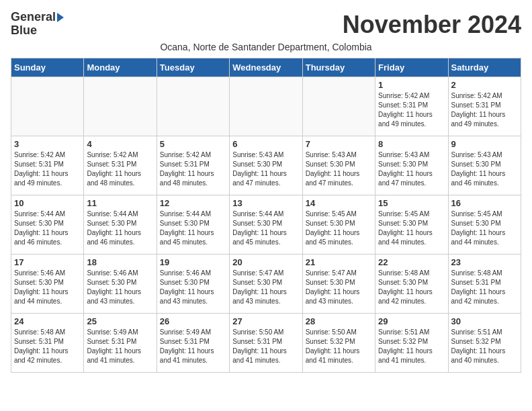 The image size is (532, 411). Describe the element at coordinates (339, 225) in the screenshot. I see `calendar-cell: 14Sunrise: 5:45 AM Sunset: 5:30 PM Dayli…` at that location.